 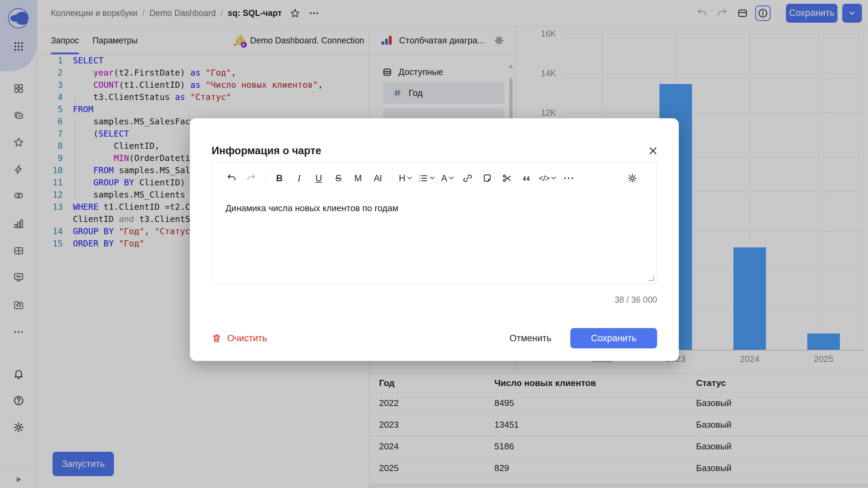 What do you see at coordinates (232, 178) in the screenshot?
I see `undo-button` at bounding box center [232, 178].